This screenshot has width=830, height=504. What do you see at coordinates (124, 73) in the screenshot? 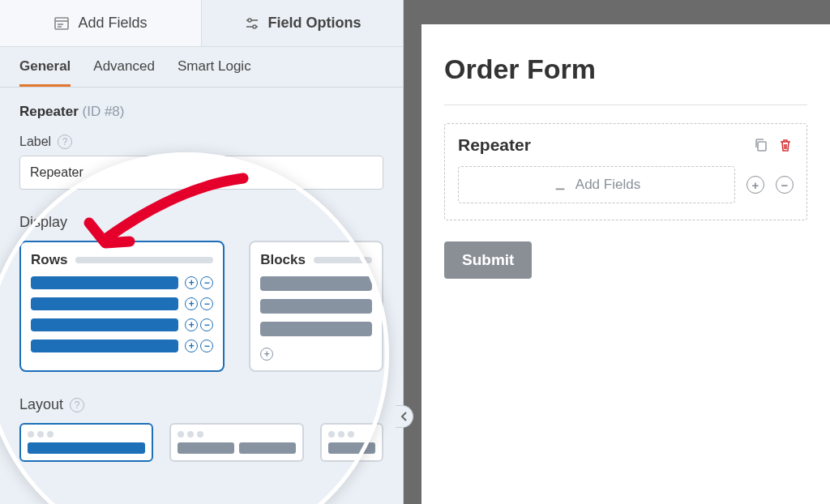
I see `subtab-advanced: Advanced` at bounding box center [124, 73].